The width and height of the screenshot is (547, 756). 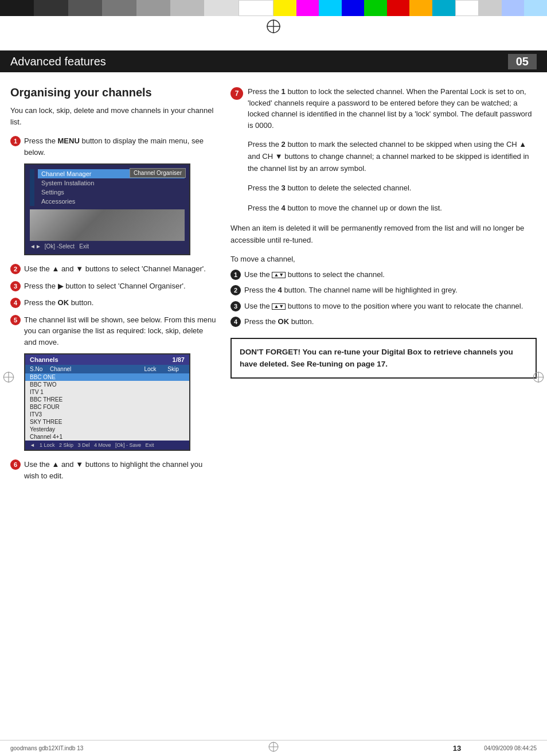 What do you see at coordinates (111, 201) in the screenshot?
I see `menu-item-accessories: Accessories` at bounding box center [111, 201].